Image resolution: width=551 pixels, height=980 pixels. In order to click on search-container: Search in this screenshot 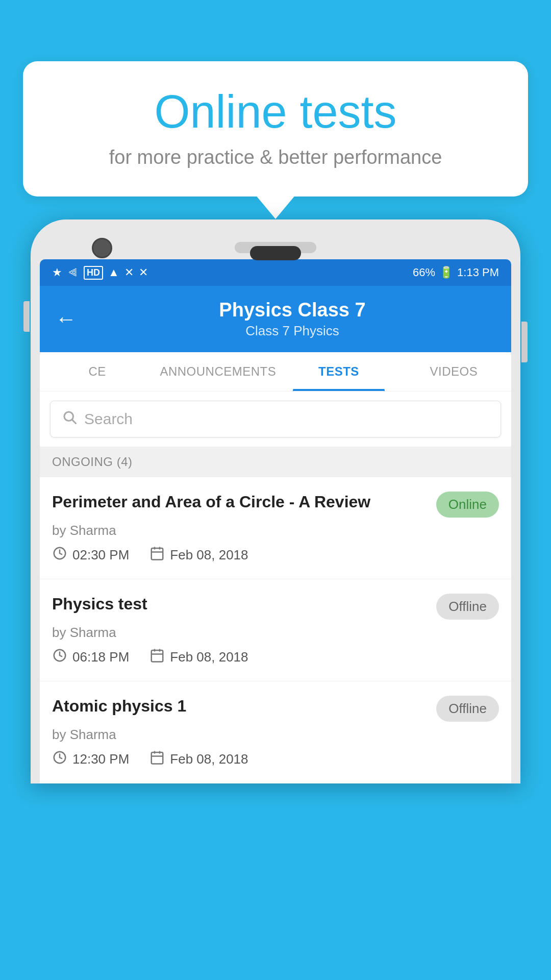, I will do `click(276, 419)`.